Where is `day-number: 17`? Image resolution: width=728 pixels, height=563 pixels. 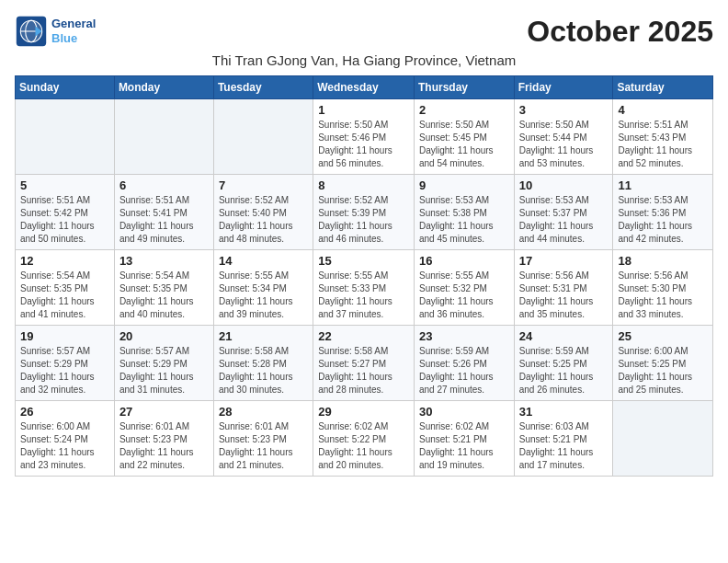
day-number: 17 is located at coordinates (564, 261).